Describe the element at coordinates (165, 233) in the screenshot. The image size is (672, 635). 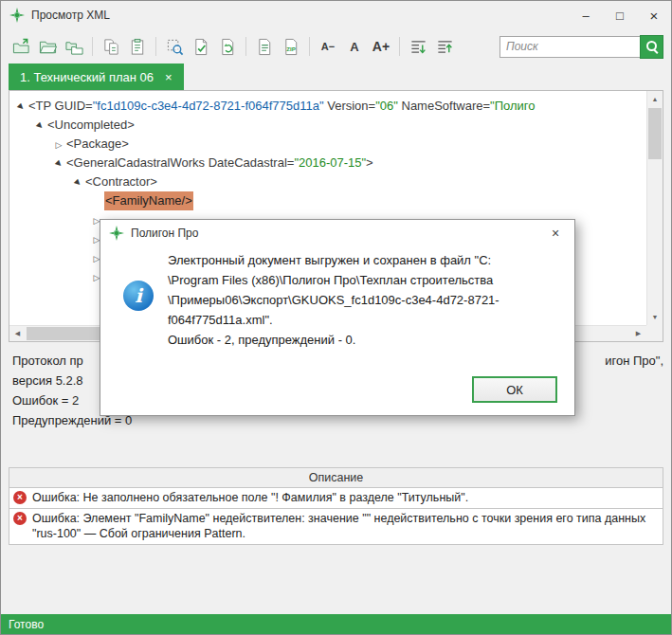
I see `dialog-title: Полигон Про` at that location.